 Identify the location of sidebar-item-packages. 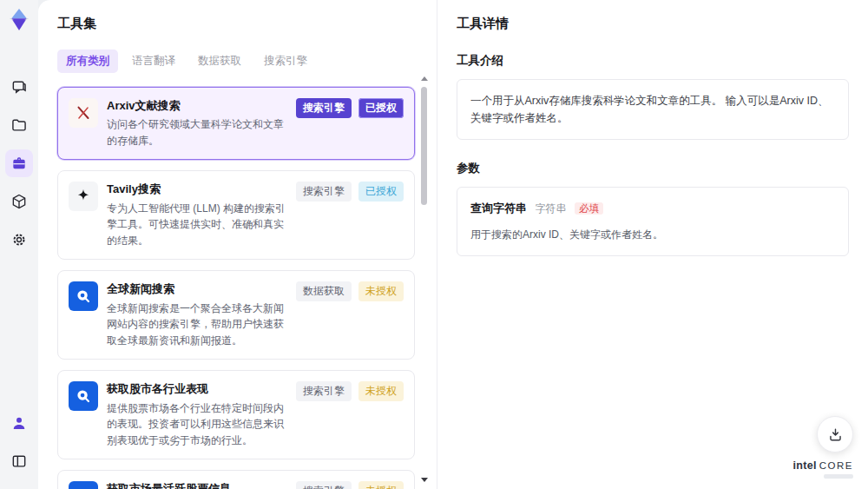
(19, 202).